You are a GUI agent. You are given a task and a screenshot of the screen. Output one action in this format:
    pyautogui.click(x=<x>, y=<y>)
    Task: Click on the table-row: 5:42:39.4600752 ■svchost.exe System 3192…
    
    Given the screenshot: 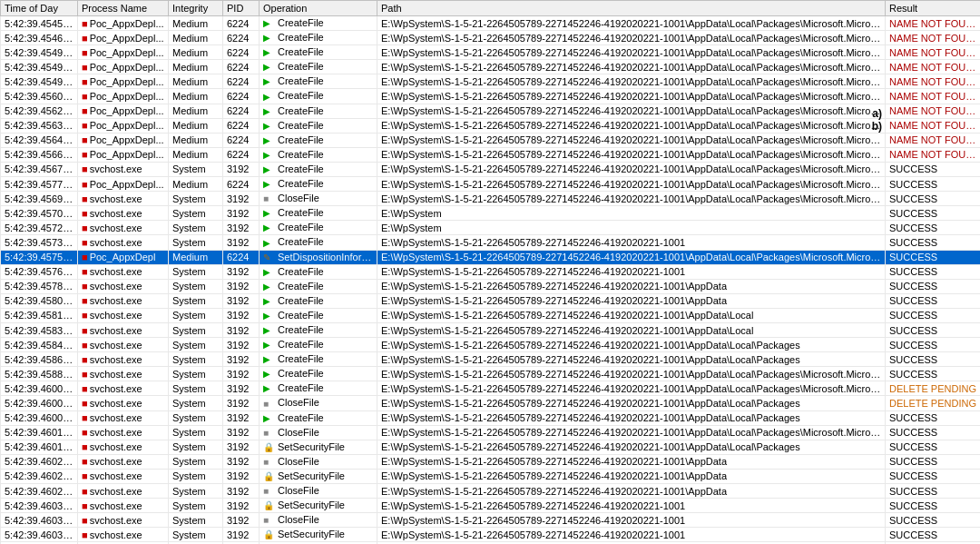 What is the action you would take?
    pyautogui.click(x=491, y=418)
    